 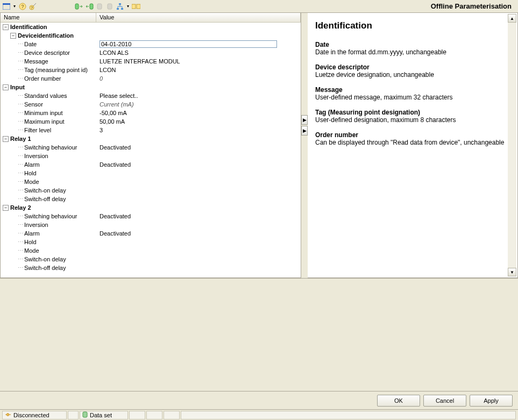 I want to click on param-sensor: Sensor, so click(x=33, y=104).